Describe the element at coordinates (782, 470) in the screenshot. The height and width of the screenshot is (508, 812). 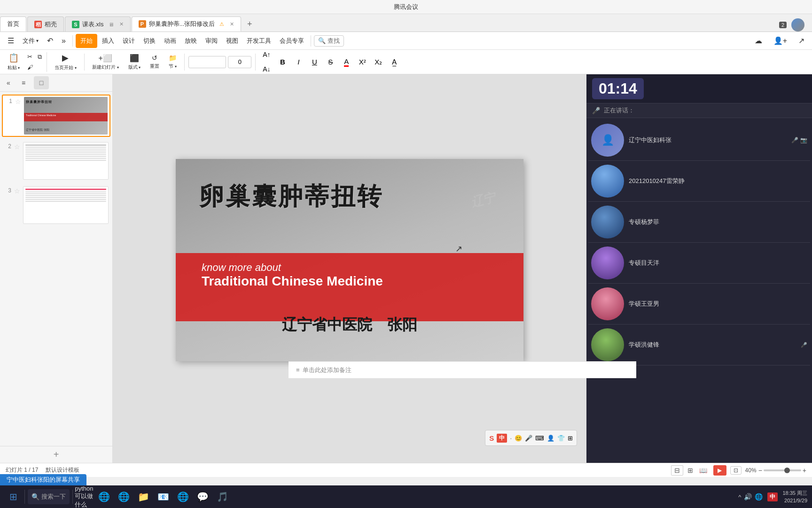
I see `zoom-slider-area: − +` at that location.